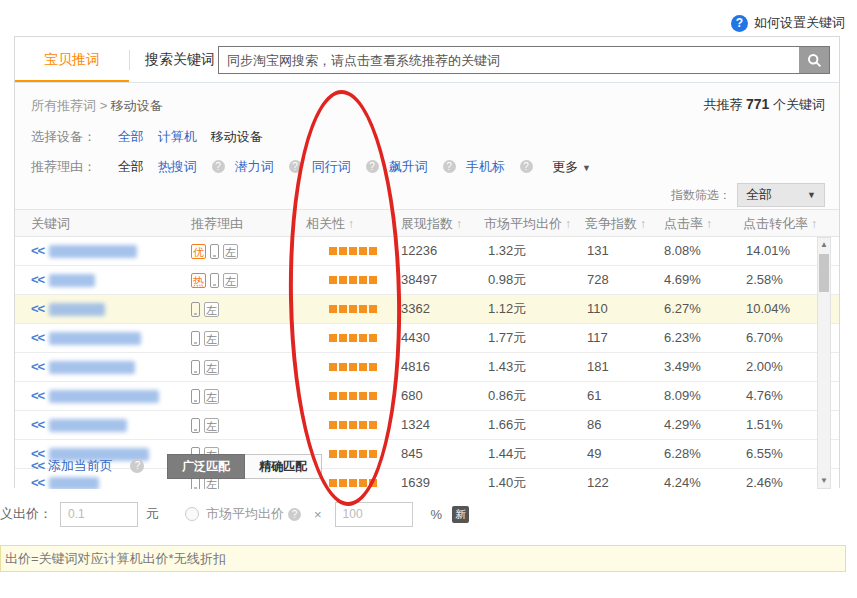 This screenshot has width=857, height=598. I want to click on breadcrumb-root: 所有推荐词, so click(64, 106).